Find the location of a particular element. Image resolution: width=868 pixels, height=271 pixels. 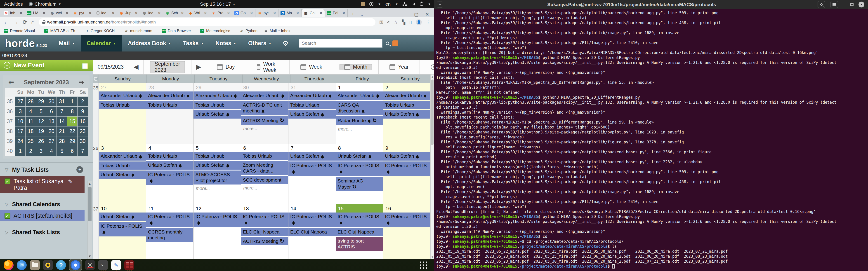

mini-day: 17 is located at coordinates (20, 131).